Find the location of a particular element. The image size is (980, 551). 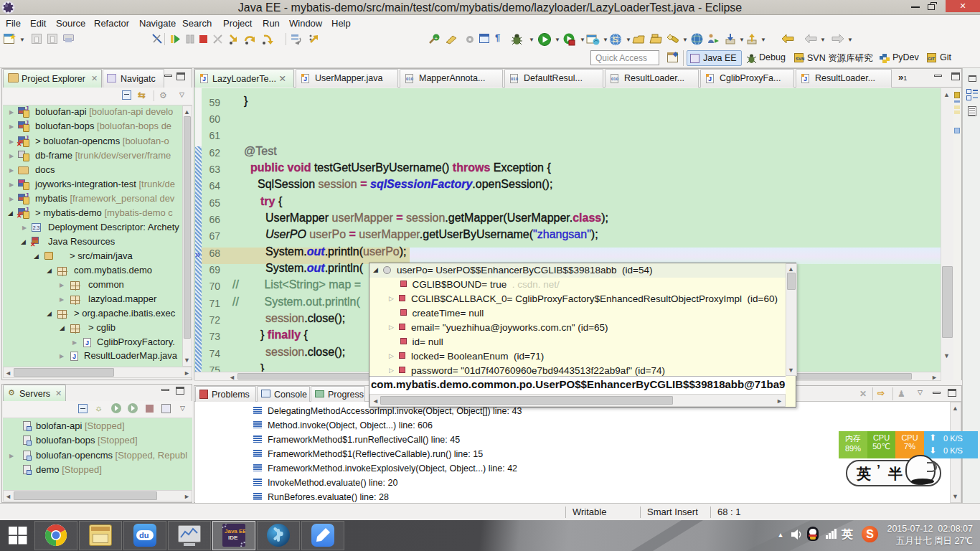

svg-text: S is located at coordinates (616, 39).